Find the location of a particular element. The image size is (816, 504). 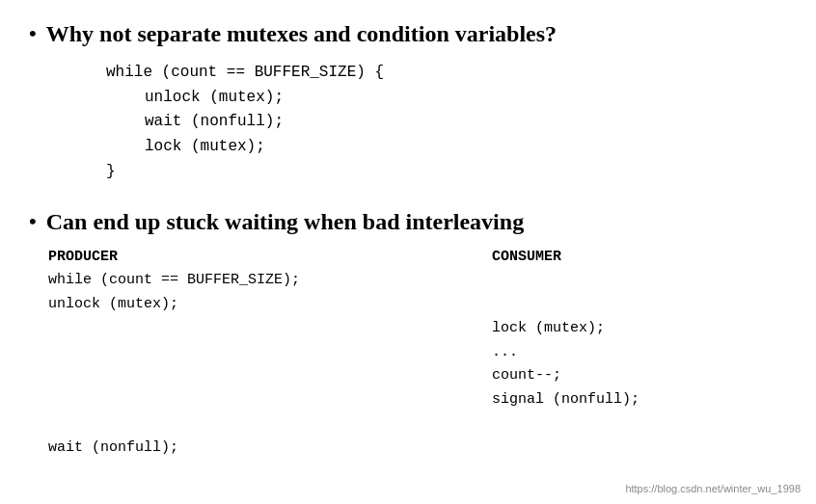

code-line-2: unlock (mutex); is located at coordinates (466, 98).